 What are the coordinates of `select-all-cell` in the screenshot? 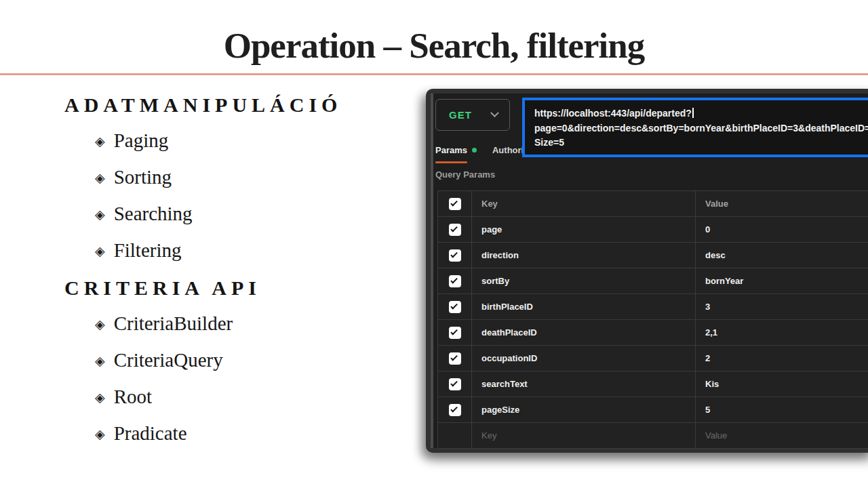 It's located at (455, 203).